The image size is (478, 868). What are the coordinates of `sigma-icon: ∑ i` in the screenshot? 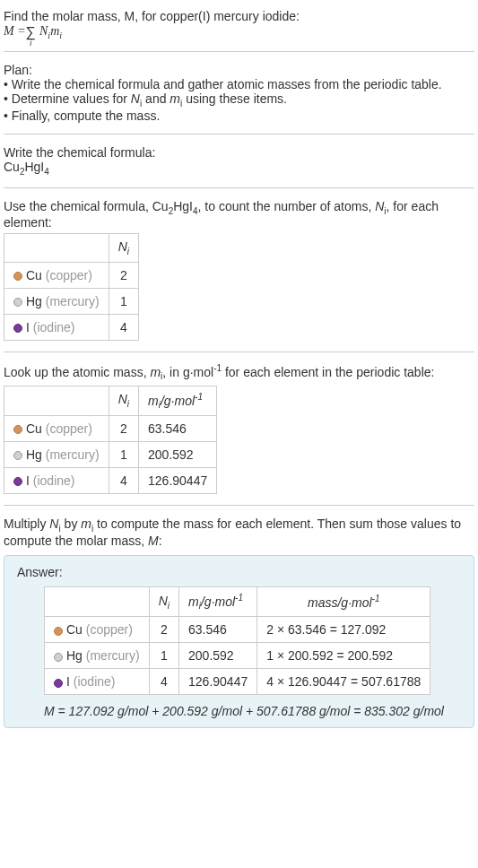 It's located at (30, 32).